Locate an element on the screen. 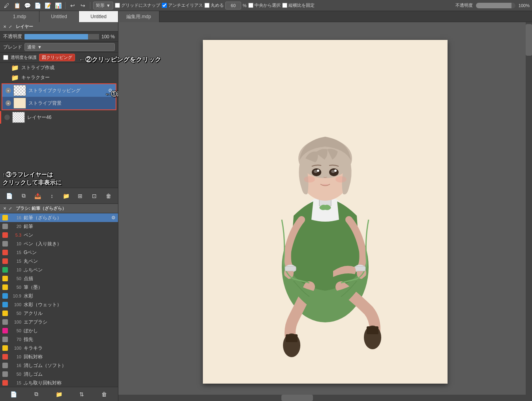  antialias-checkbox: アンチエイリアス is located at coordinates (182, 6).